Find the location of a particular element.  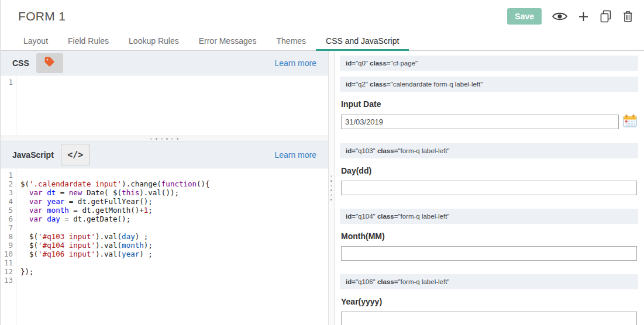

input-date-field-label: Input Date is located at coordinates (489, 104).